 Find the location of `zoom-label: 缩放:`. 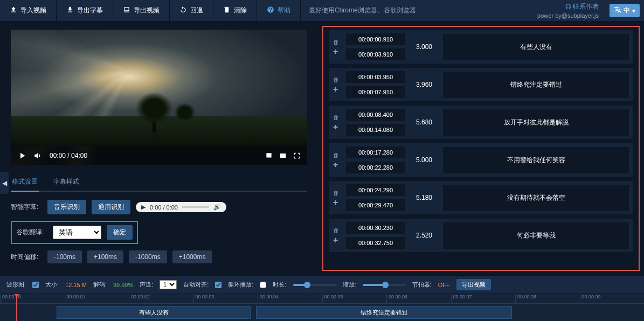

zoom-label: 缩放: is located at coordinates (349, 284).